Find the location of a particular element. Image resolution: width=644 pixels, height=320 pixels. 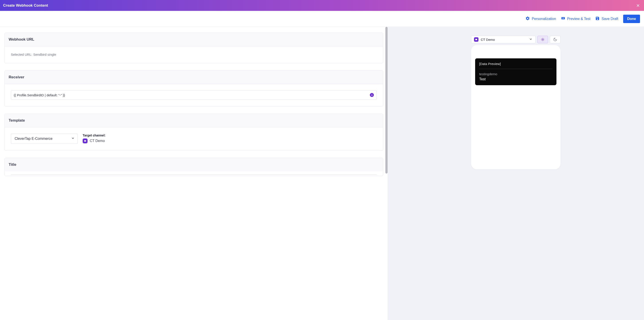

preview-channel-value: CT Demo is located at coordinates (488, 40).